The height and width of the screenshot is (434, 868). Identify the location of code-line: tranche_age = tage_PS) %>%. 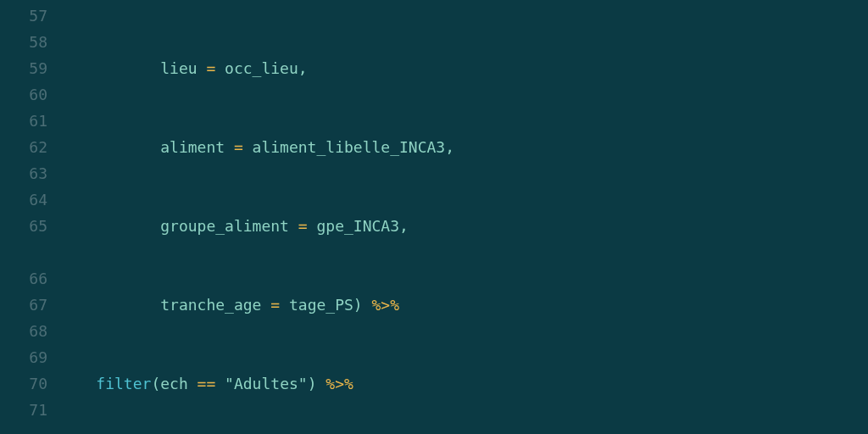
(414, 305).